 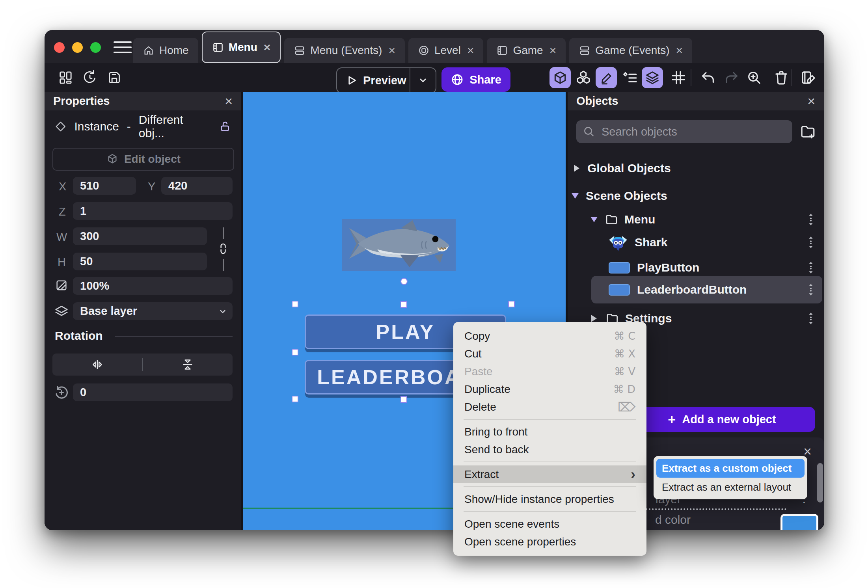 What do you see at coordinates (631, 50) in the screenshot?
I see `tab-game-events: Game (Events) ×` at bounding box center [631, 50].